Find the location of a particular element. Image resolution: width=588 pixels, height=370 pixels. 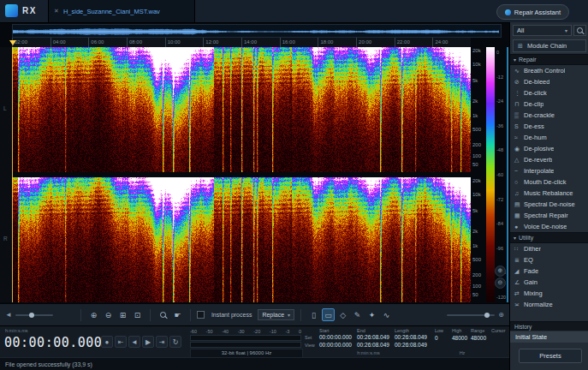

go-to-start-button: ⇤ is located at coordinates (121, 342).